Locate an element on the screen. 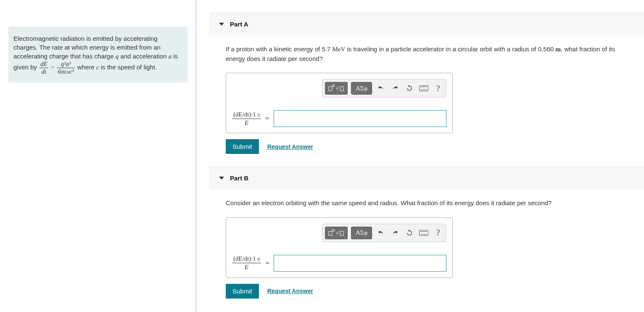  part-a-answer-box: √ ΑΣφ is located at coordinates (339, 103).